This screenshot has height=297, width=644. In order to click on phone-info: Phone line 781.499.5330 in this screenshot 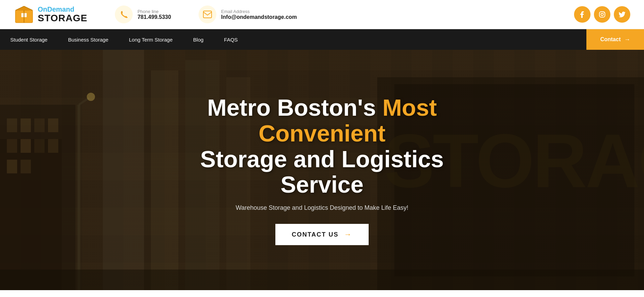, I will do `click(154, 14)`.